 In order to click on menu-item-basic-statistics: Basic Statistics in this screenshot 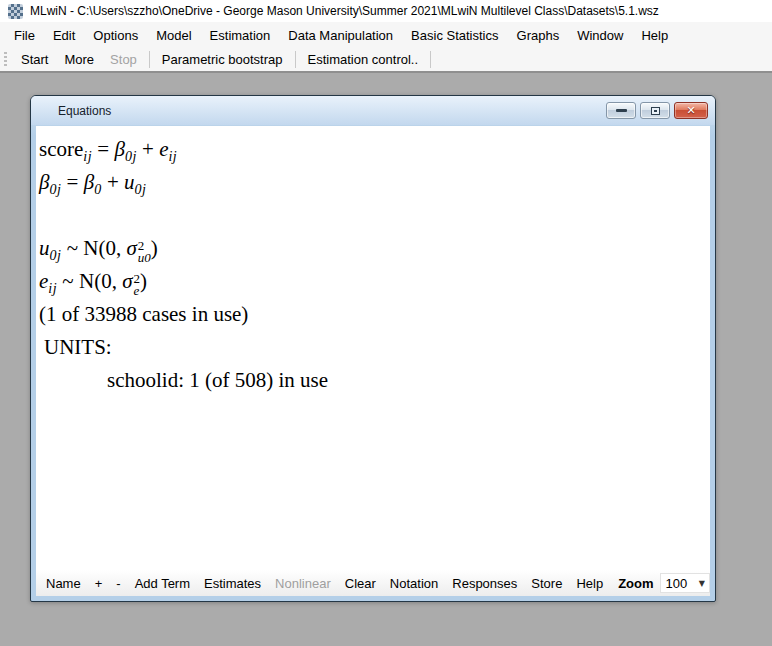, I will do `click(454, 36)`.